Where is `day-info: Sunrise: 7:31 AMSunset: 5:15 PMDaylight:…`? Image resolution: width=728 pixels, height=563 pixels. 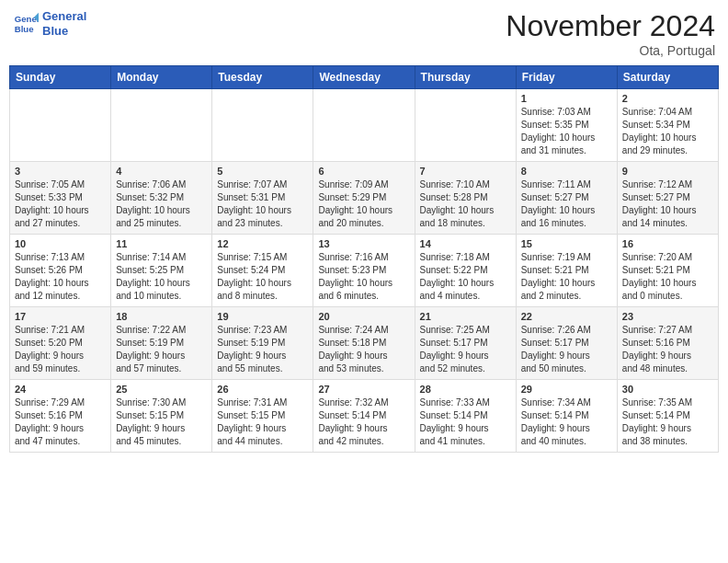
day-info: Sunrise: 7:31 AMSunset: 5:15 PMDaylight:… is located at coordinates (263, 422).